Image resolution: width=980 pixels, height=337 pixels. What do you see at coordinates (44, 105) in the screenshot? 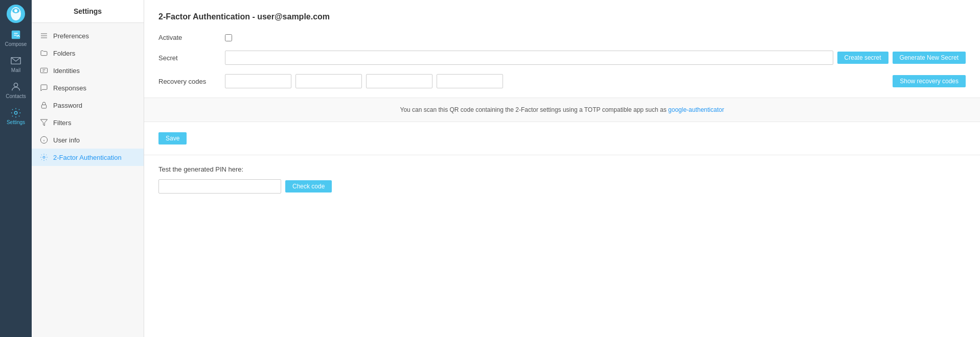
I see `lock-icon` at bounding box center [44, 105].